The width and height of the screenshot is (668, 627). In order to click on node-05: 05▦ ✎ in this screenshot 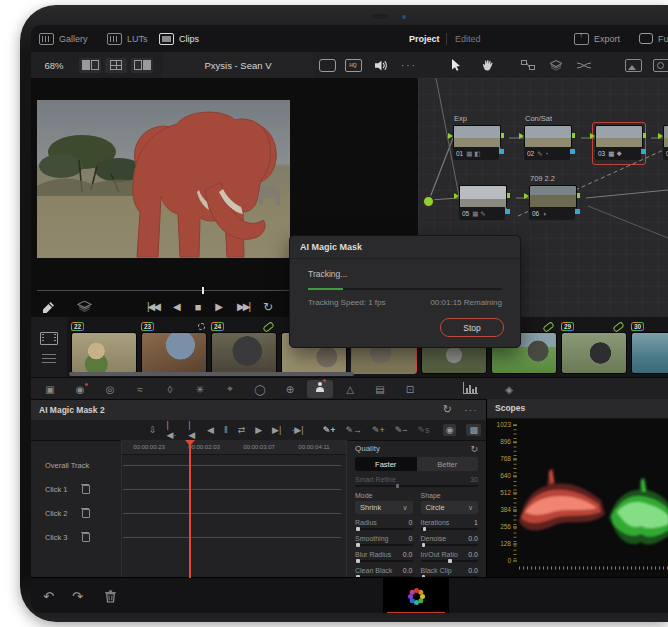, I will do `click(482, 203)`.